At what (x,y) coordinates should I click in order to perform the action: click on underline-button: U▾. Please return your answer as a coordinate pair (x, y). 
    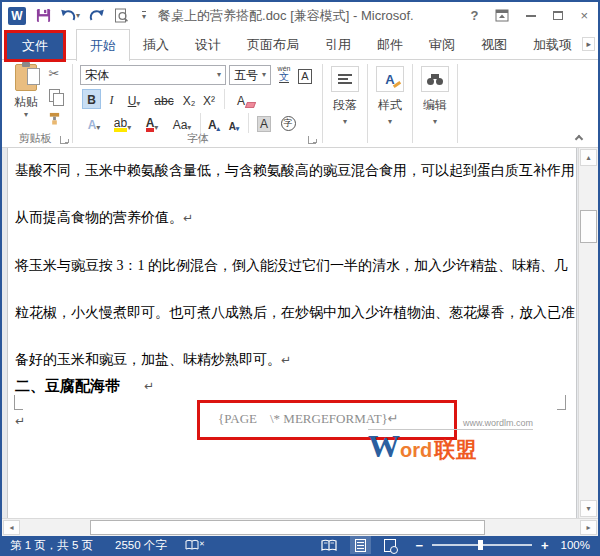
    Looking at the image, I should click on (134, 99).